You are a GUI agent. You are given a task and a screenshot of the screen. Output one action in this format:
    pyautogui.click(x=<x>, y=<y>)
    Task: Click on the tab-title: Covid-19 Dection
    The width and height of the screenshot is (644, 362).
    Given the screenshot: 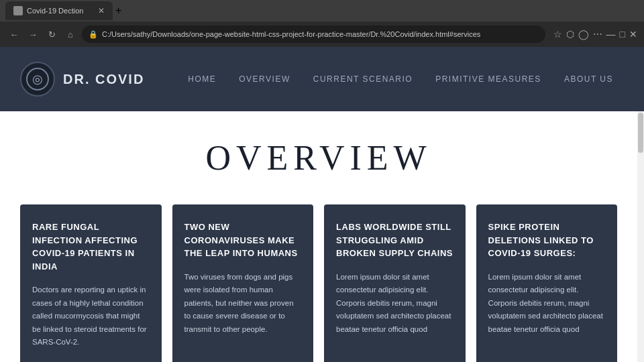 What is the action you would take?
    pyautogui.click(x=55, y=11)
    